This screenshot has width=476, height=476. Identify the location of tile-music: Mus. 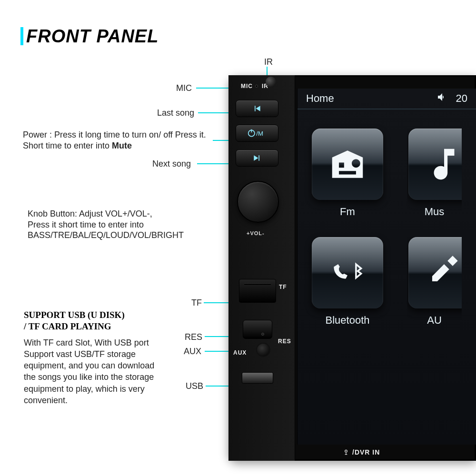
(434, 173).